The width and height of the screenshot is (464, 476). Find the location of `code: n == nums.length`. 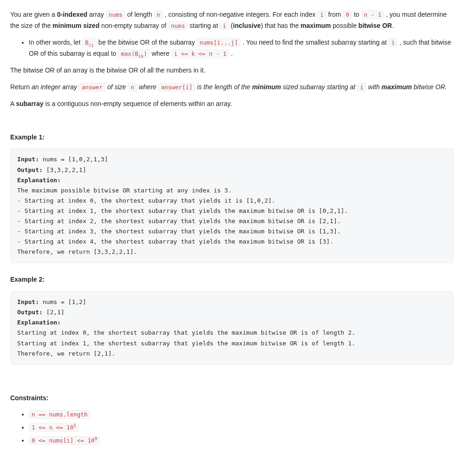

code: n == nums.length is located at coordinates (59, 415).